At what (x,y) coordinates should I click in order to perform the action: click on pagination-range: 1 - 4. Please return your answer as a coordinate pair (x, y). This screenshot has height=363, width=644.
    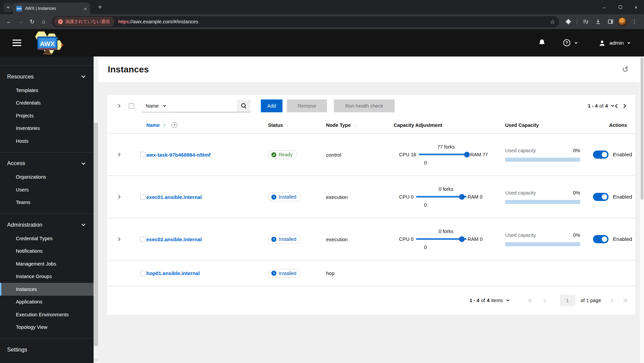
    Looking at the image, I should click on (474, 300).